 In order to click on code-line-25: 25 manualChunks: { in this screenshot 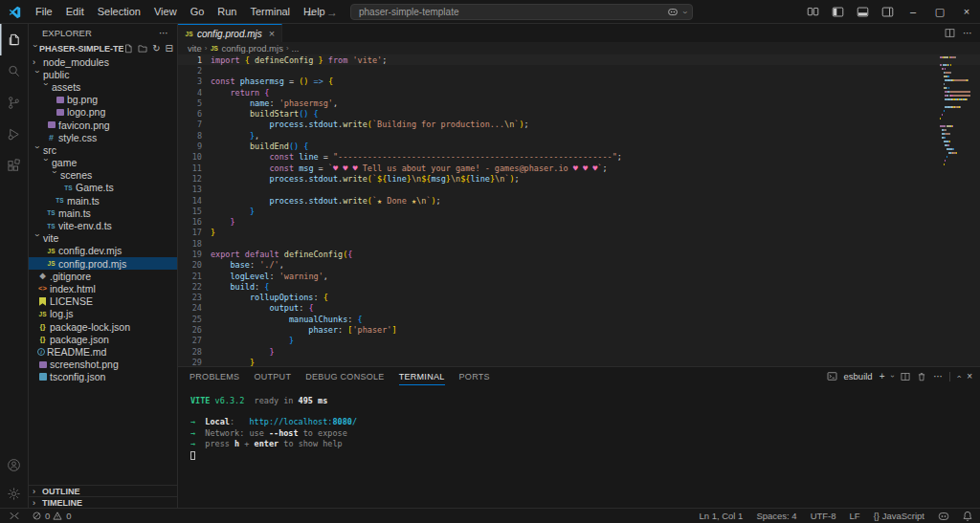, I will do `click(579, 319)`.